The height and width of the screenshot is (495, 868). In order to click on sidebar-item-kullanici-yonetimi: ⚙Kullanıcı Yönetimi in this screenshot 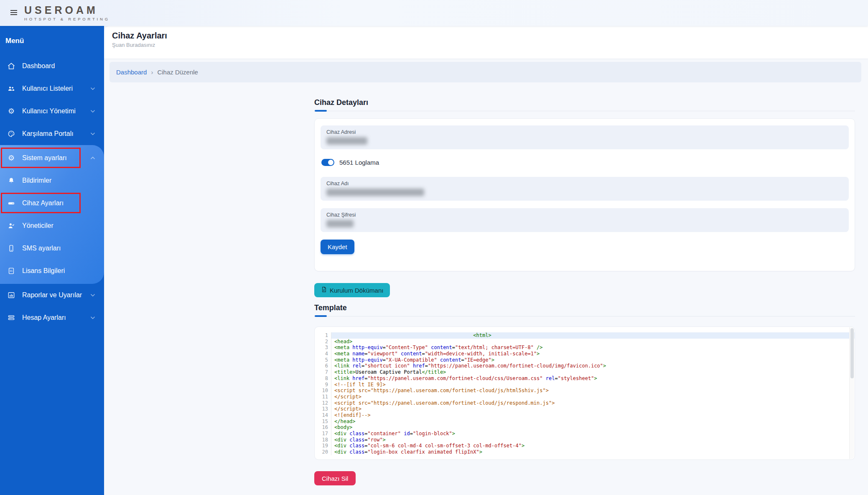, I will do `click(52, 111)`.